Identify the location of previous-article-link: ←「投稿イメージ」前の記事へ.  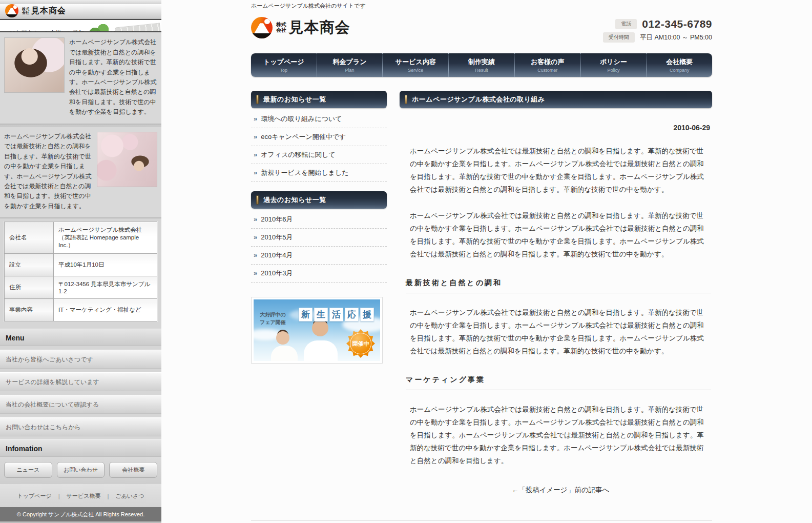
(560, 490).